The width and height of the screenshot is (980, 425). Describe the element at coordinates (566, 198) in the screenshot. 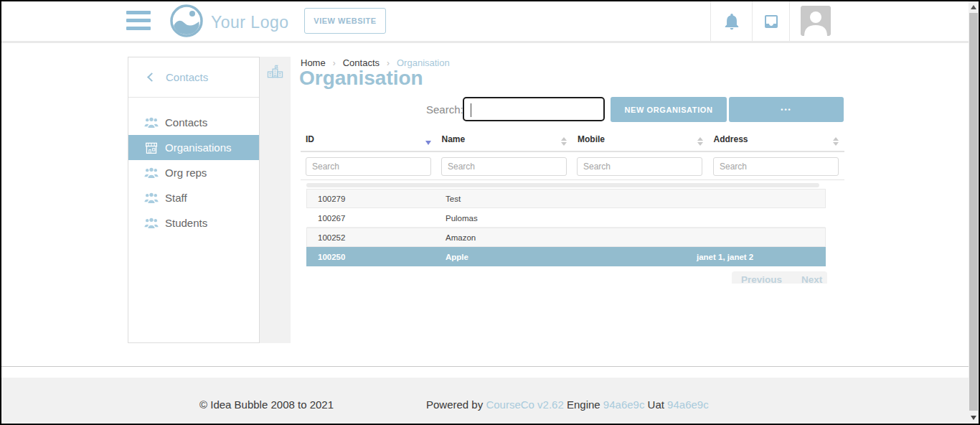

I see `table-row: 100279 Test` at that location.